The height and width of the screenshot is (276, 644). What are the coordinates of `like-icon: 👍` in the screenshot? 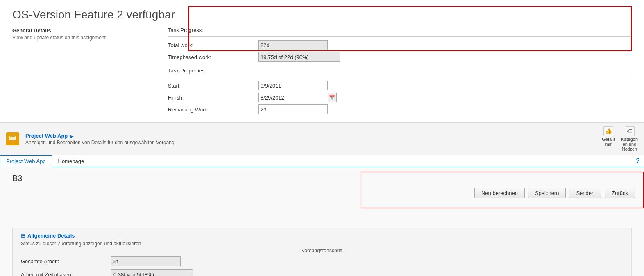 It's located at (608, 131).